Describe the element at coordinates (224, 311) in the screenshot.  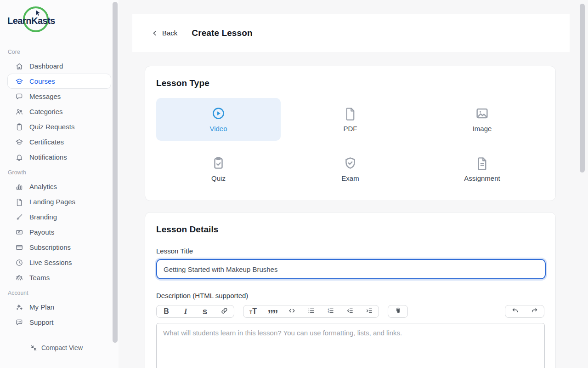
I see `link-button` at that location.